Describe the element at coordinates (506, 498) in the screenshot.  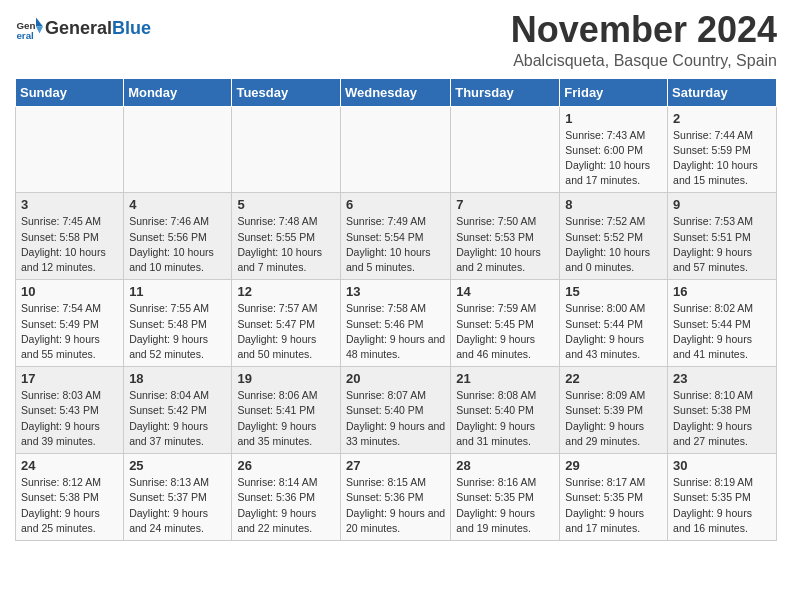
I see `calendar-cell: 28Sunrise: 8:16 AM Sunset: 5:35 PM Dayli…` at that location.